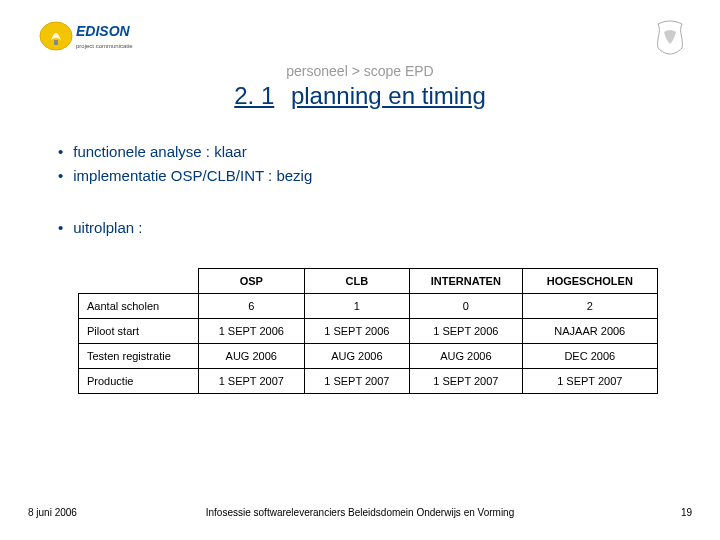 This screenshot has height=540, width=720. Describe the element at coordinates (185, 176) in the screenshot. I see `bullet-item: implementatie OSP/CLB/INT : bezig` at that location.